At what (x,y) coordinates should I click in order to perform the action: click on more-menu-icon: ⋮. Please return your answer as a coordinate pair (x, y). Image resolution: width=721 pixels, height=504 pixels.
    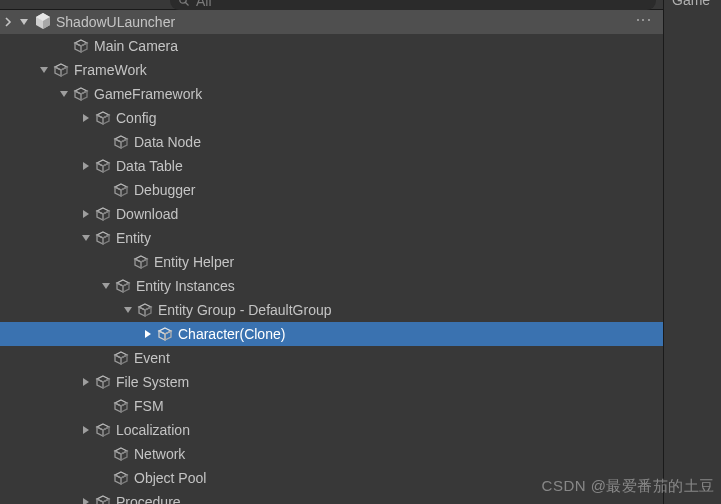
    Looking at the image, I should click on (644, 19).